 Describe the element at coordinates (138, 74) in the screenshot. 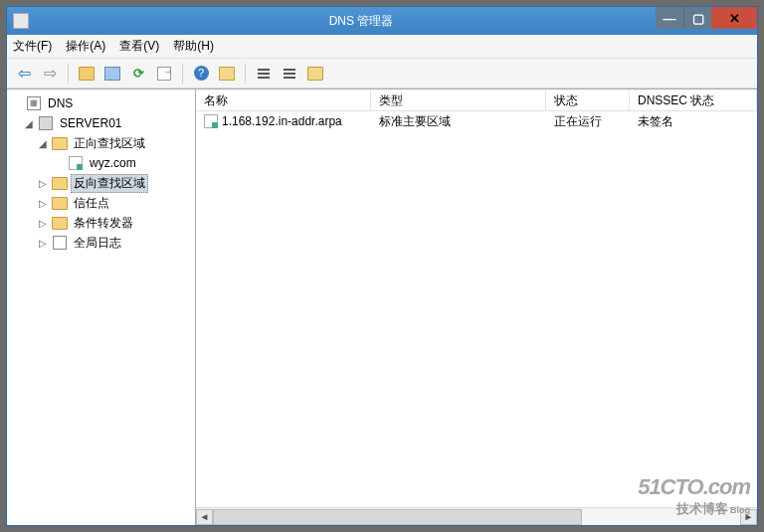

I see `refresh-button: ⟳` at that location.